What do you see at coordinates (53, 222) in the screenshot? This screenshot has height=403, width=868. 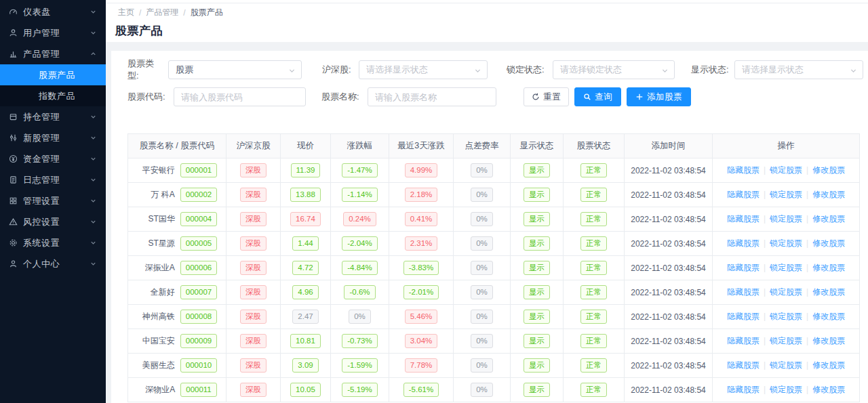 I see `sidebar-item-risk-settings: 风控设置` at bounding box center [53, 222].